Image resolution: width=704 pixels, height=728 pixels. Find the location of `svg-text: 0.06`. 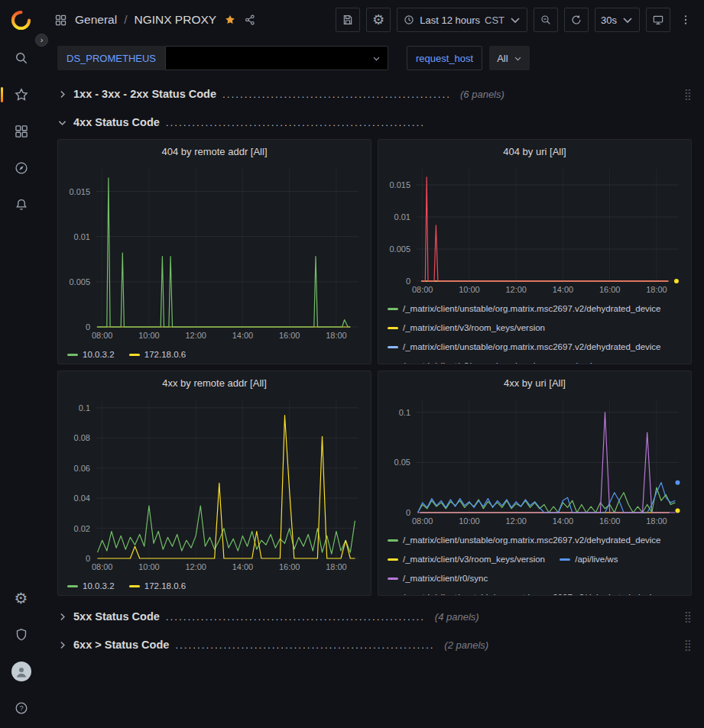

svg-text: 0.06 is located at coordinates (83, 468).